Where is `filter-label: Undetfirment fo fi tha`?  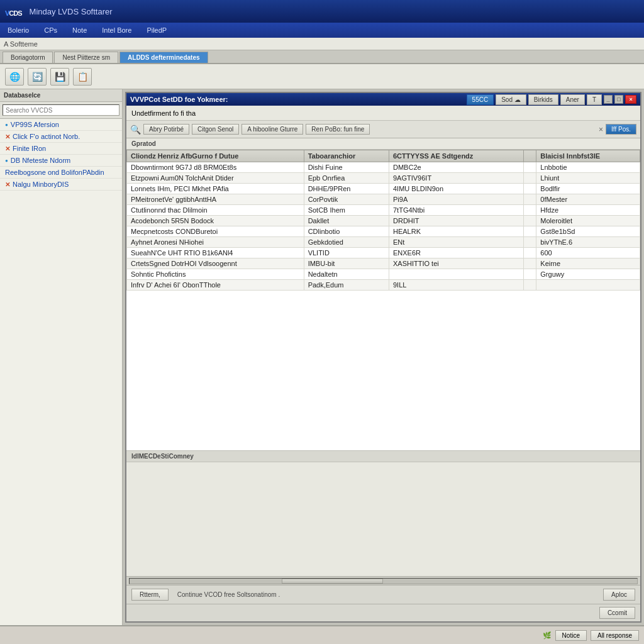
filter-label: Undetfirment fo fi tha is located at coordinates (164, 113).